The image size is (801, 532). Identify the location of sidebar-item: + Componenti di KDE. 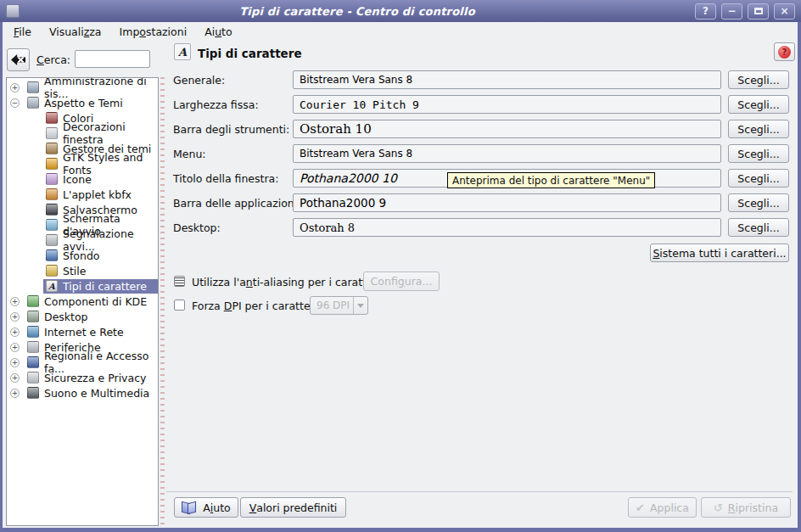
(82, 301).